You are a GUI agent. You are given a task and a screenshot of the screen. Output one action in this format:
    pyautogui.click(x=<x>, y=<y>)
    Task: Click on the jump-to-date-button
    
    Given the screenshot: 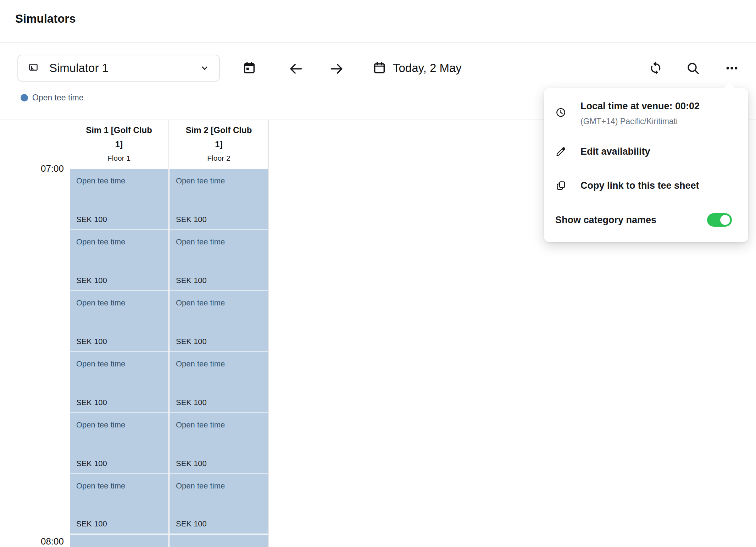 What is the action you would take?
    pyautogui.click(x=249, y=68)
    